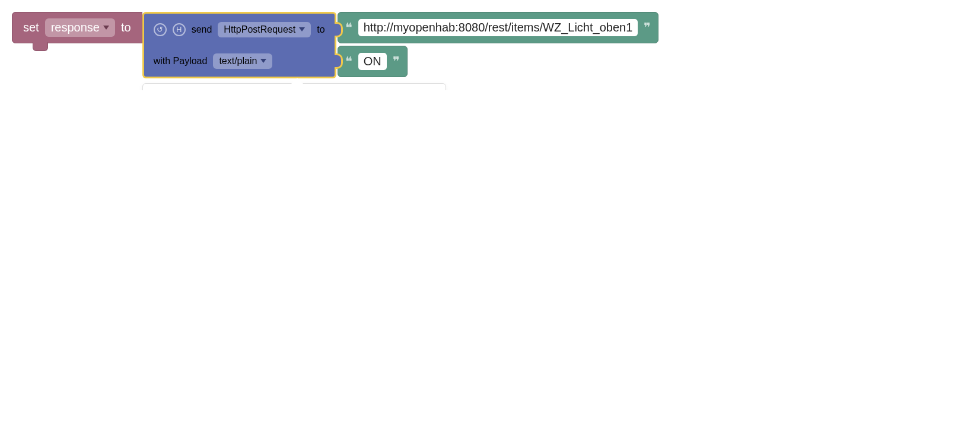 The image size is (980, 440). I want to click on send-row-bottom: with Payload text/plain, so click(240, 62).